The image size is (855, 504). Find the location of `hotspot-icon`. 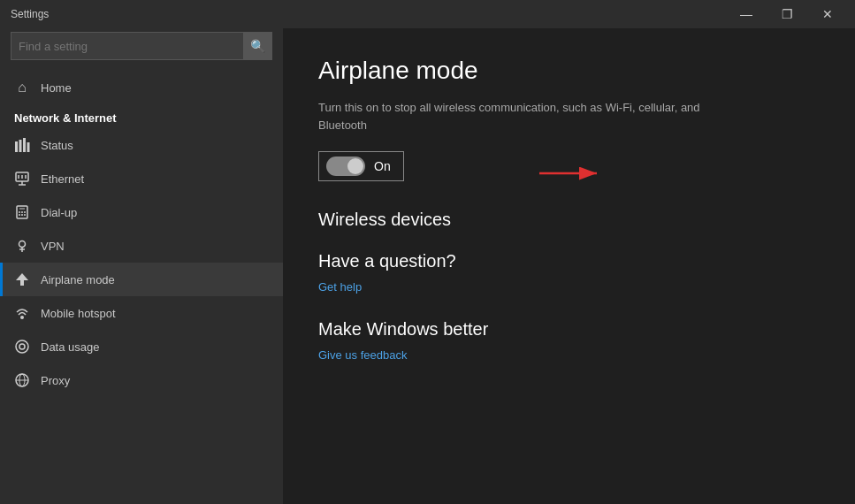

hotspot-icon is located at coordinates (22, 313).